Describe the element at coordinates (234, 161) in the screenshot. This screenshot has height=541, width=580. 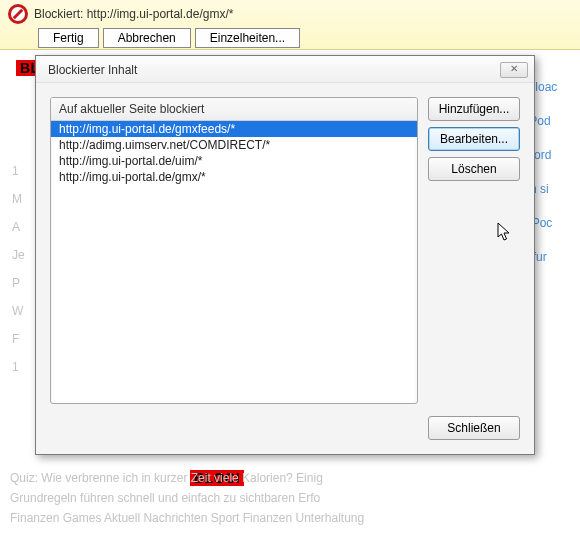
I see `list-item: http://img.ui-portal.de/uim/*` at that location.